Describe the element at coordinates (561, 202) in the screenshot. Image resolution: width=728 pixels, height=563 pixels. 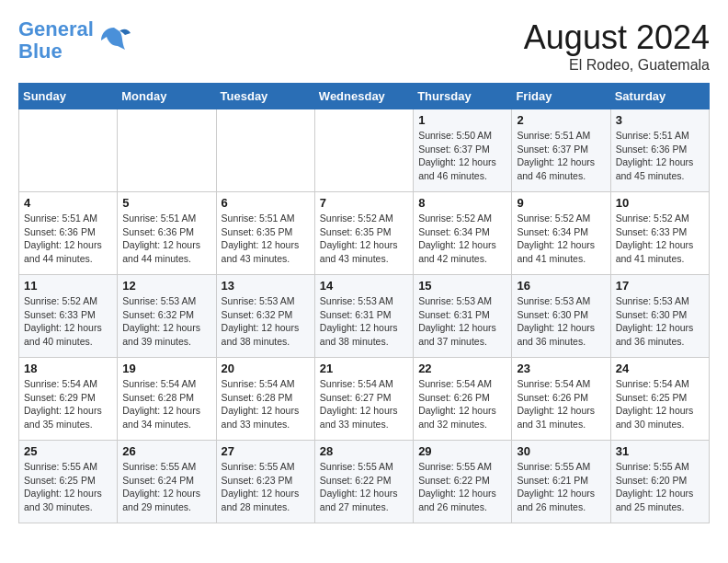
I see `day-number: 9` at that location.